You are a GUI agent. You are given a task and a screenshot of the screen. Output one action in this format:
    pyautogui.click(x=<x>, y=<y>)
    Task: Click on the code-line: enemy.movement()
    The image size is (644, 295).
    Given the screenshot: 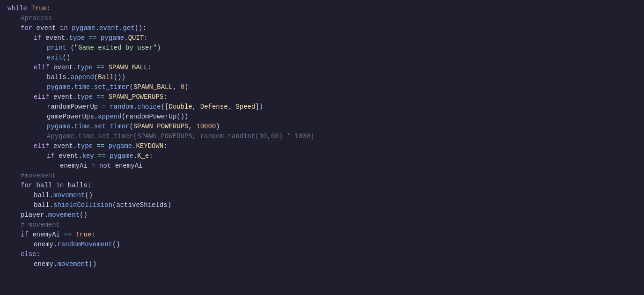 What is the action you would take?
    pyautogui.click(x=322, y=264)
    